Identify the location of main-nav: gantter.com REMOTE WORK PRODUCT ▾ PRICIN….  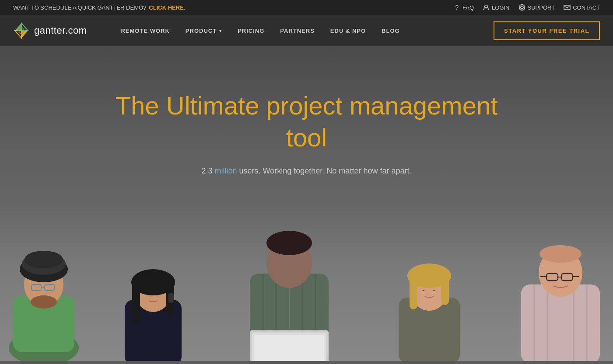
(306, 31).